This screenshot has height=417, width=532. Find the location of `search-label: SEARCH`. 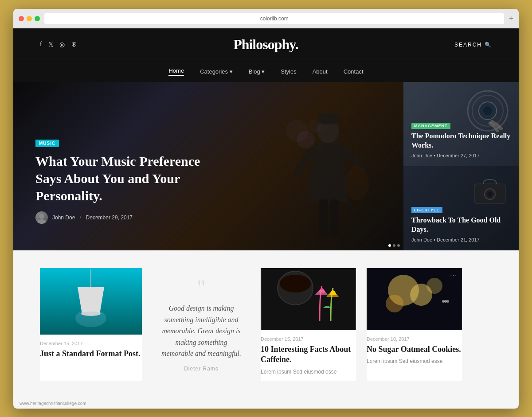

search-label: SEARCH is located at coordinates (468, 45).